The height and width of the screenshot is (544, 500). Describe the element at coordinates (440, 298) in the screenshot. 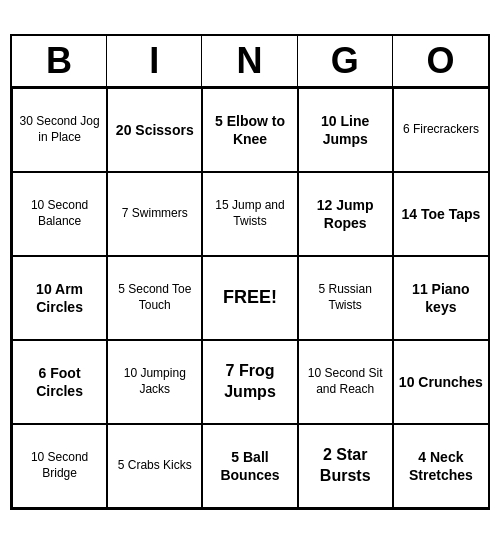

I see `bingo-cell-14: 11 Piano keys` at that location.